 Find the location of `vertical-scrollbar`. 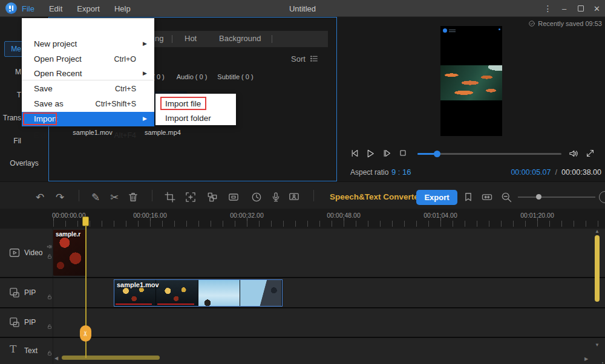

vertical-scrollbar is located at coordinates (597, 268).